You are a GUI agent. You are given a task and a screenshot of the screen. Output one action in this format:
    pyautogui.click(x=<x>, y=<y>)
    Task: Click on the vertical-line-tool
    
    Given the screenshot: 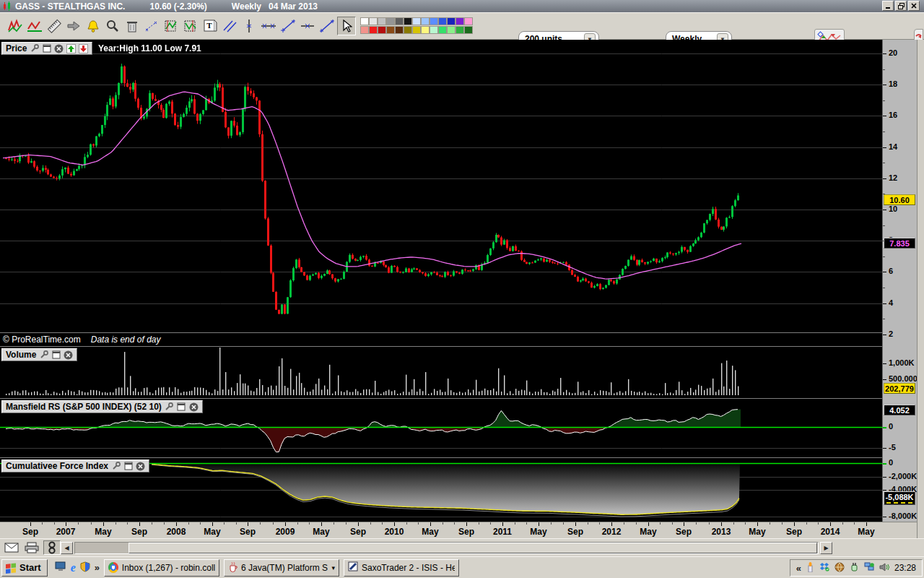 What is the action you would take?
    pyautogui.click(x=249, y=26)
    